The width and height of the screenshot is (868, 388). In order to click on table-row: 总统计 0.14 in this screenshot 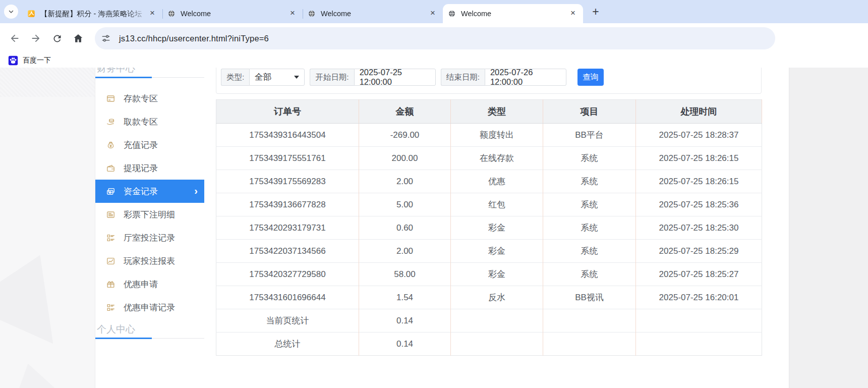, I will do `click(489, 344)`.